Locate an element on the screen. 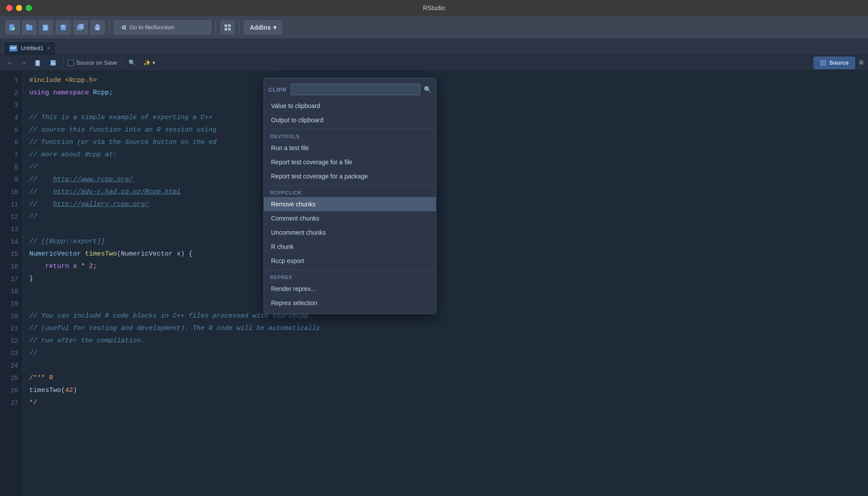 Image resolution: width=868 pixels, height=496 pixels. tab-close-button: × is located at coordinates (49, 48).